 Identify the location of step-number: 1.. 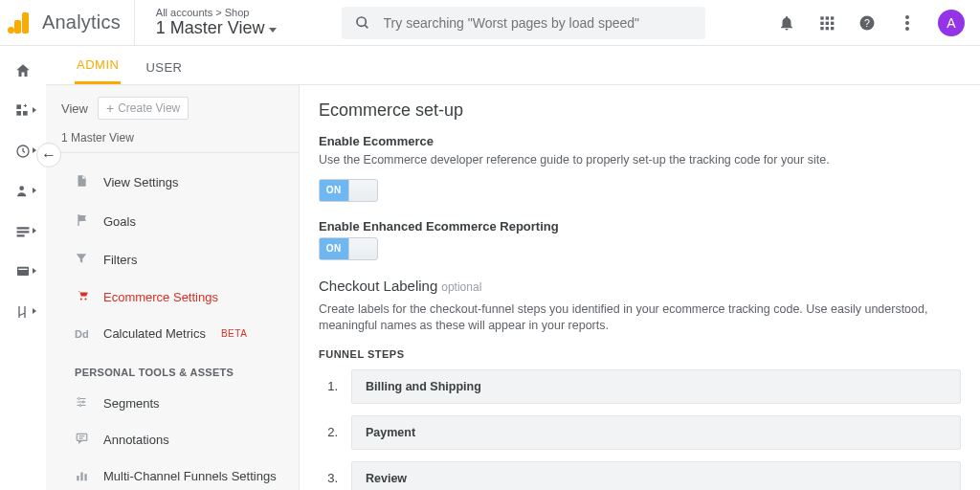
(328, 387).